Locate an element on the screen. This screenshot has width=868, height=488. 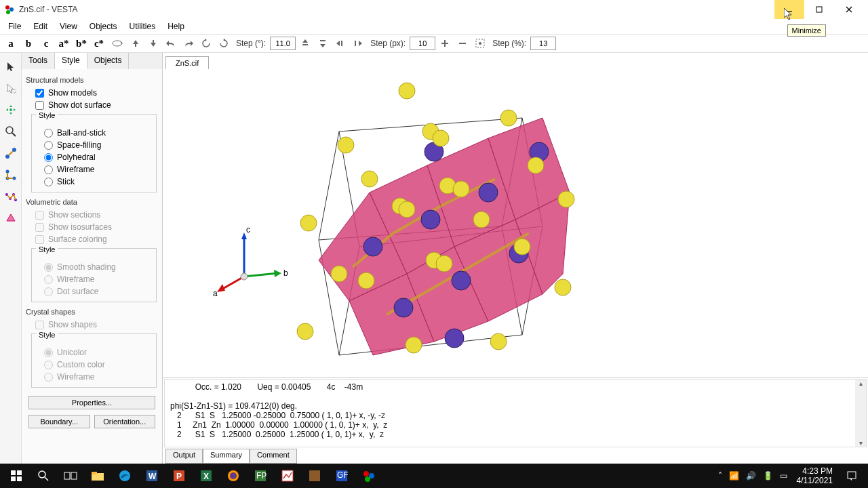
viewer-tab: ZnS.cif is located at coordinates (187, 62).